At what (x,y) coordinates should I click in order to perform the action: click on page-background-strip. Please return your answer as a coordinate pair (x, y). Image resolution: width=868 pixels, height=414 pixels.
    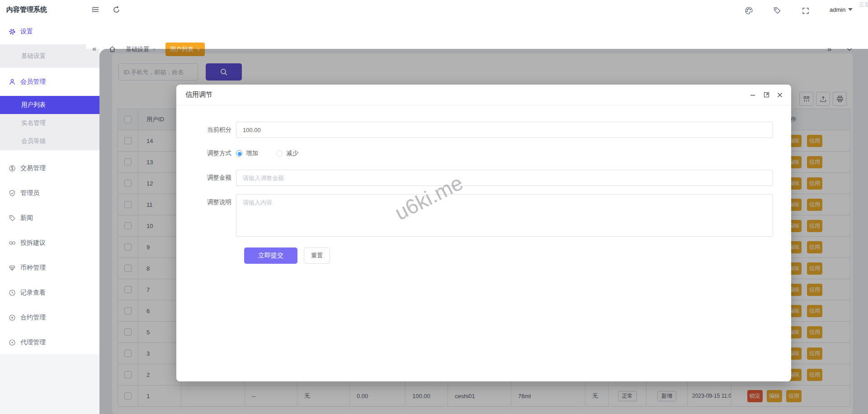
    Looking at the image, I should click on (50, 384).